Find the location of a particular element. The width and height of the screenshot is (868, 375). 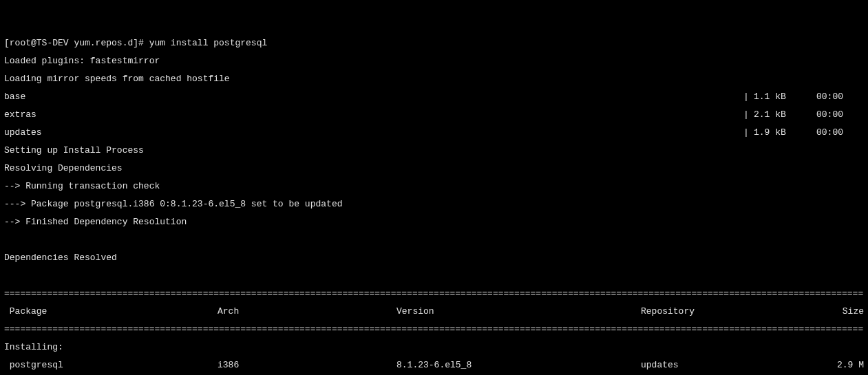

terminal-line: ---> Package postgresql.i386 0:8.1.23-6.… is located at coordinates (434, 204).